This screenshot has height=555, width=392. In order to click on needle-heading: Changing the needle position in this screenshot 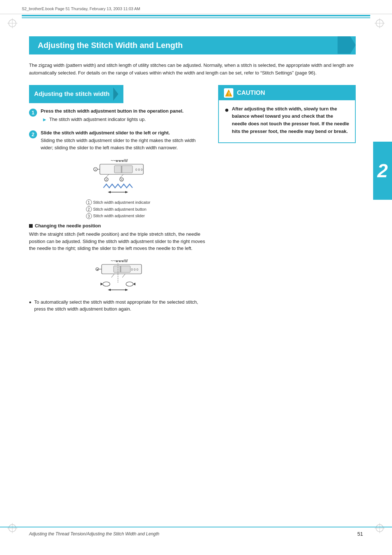, I will do `click(118, 226)`.